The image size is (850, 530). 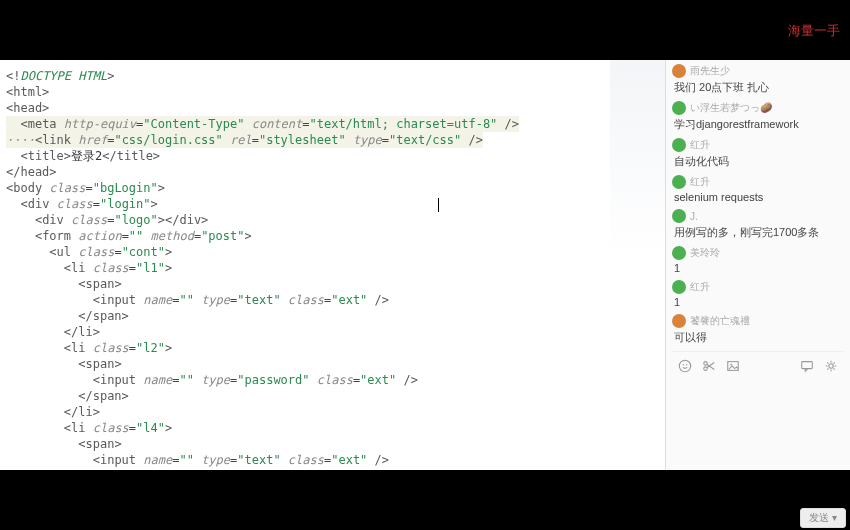 What do you see at coordinates (638, 160) in the screenshot?
I see `minimap` at bounding box center [638, 160].